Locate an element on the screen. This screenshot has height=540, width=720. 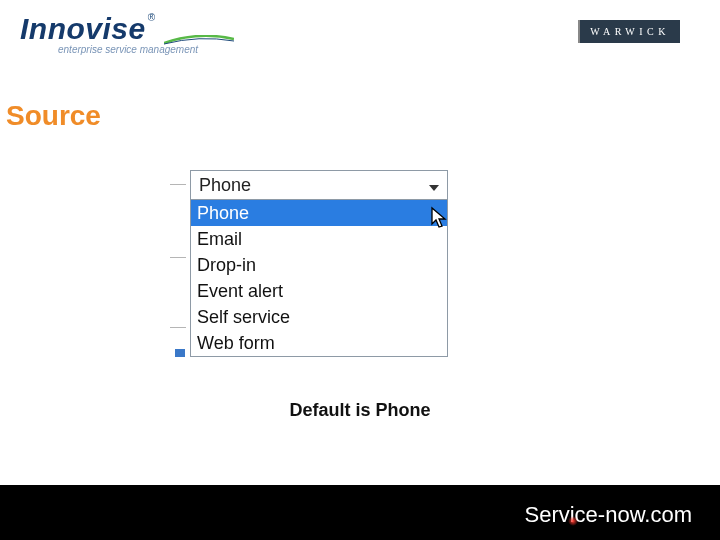
swoosh-icon is located at coordinates (199, 35).